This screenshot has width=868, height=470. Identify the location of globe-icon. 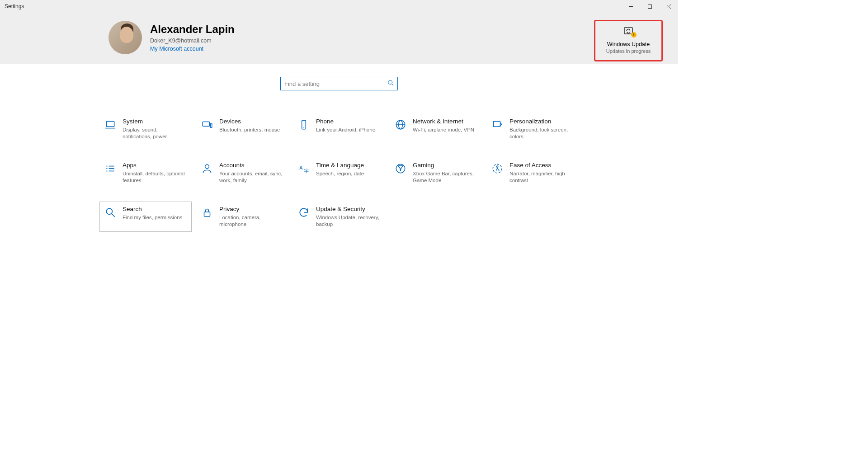
(401, 125).